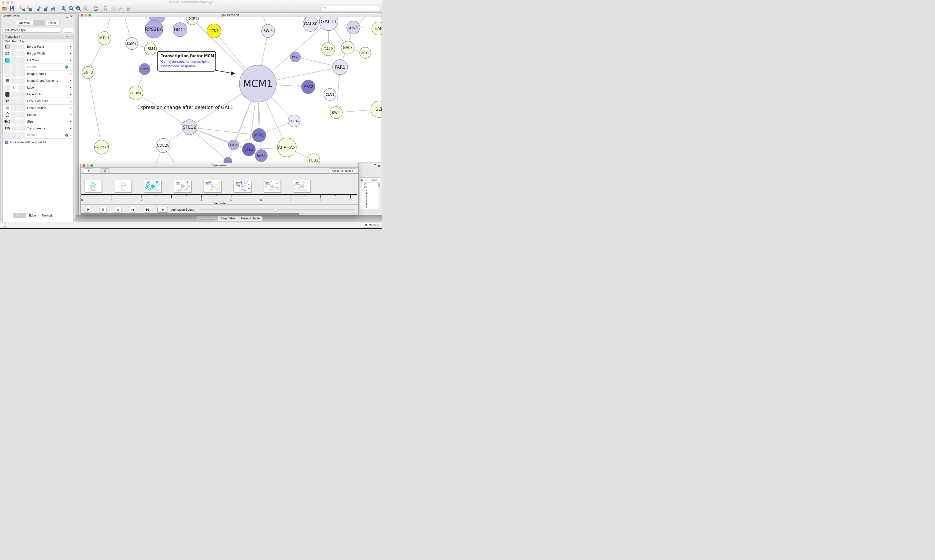  Describe the element at coordinates (268, 31) in the screenshot. I see `network-node-swi5: SWI5` at that location.